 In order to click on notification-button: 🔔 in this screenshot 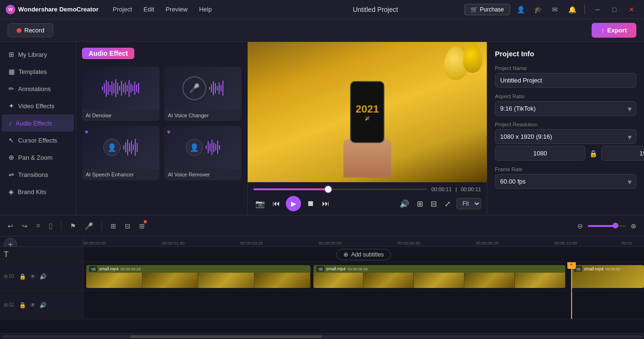, I will do `click(572, 10)`.